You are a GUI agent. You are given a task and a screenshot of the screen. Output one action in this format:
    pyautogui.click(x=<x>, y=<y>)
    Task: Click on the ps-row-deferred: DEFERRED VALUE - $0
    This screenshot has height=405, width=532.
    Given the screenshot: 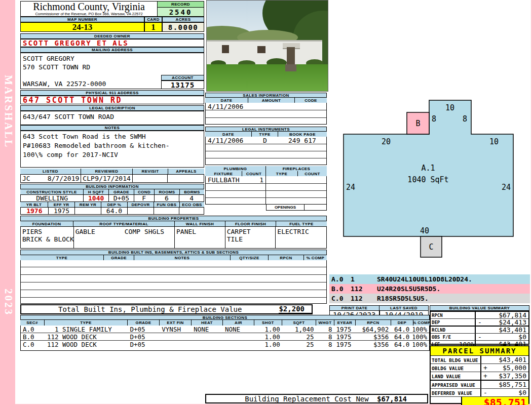 What is the action you would take?
    pyautogui.click(x=479, y=393)
    